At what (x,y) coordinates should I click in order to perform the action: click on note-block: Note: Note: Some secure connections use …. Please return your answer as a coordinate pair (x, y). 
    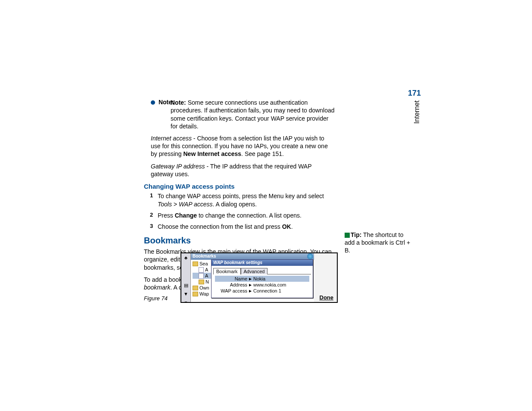
    Looking at the image, I should click on (243, 114).